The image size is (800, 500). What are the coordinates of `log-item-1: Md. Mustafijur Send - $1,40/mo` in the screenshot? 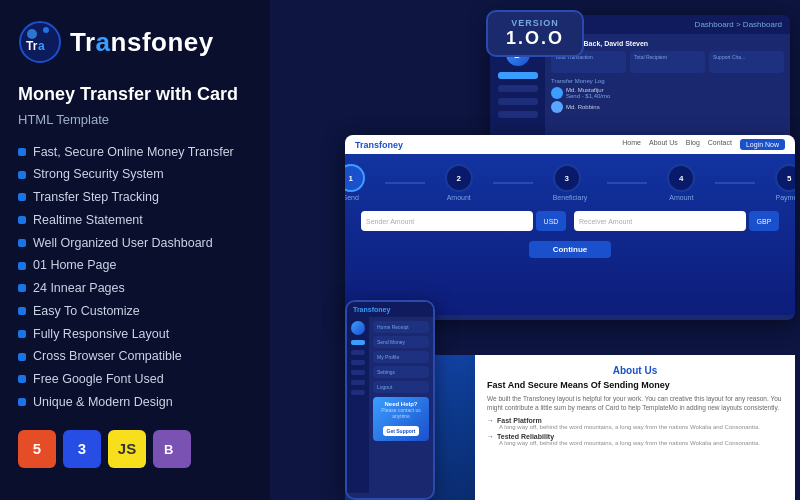 It's located at (668, 93).